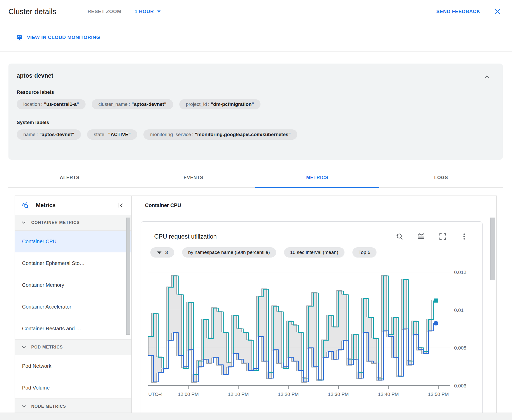 Image resolution: width=512 pixels, height=420 pixels. I want to click on label-chip: location:"us-central1-a", so click(51, 104).